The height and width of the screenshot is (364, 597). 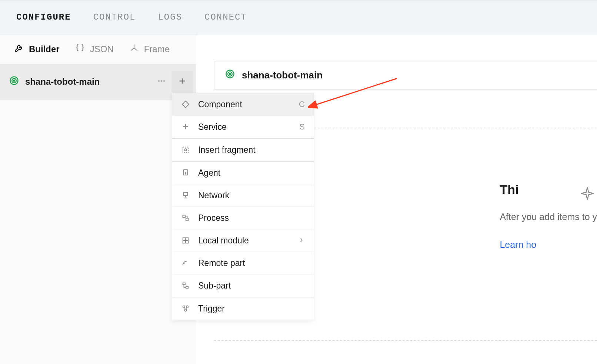 I want to click on empty-state: Thi After you add items to y Learn ho, so click(x=537, y=216).